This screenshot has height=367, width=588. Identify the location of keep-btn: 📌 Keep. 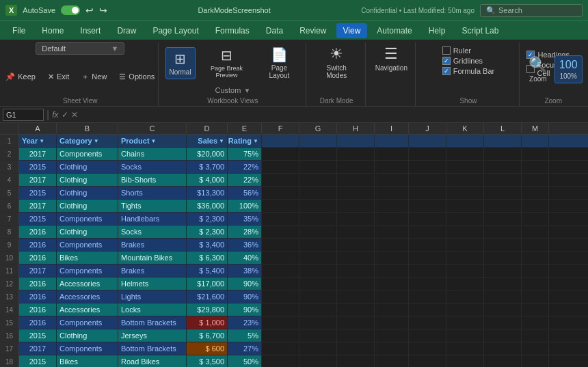
(21, 77).